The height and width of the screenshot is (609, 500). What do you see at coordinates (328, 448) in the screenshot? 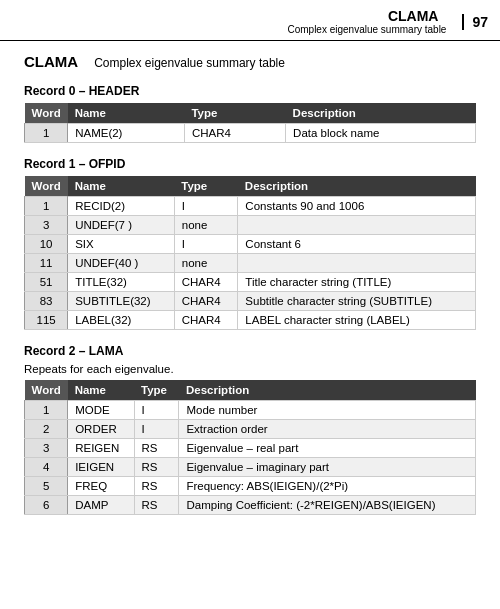
I see `table-cell-2-3: Eigenvalue – real part` at bounding box center [328, 448].